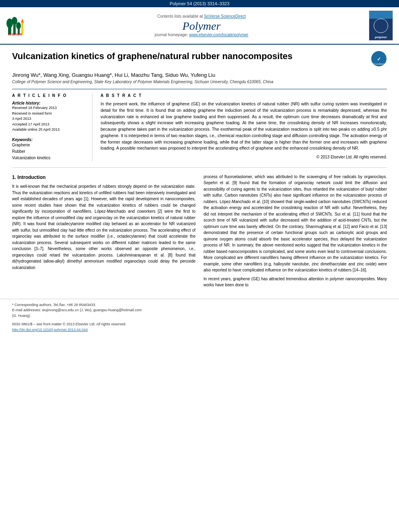  What do you see at coordinates (200, 330) in the screenshot?
I see `footer-doi: http://dx.doi.org/10.1016/j.polymer.2013…` at bounding box center [200, 330].